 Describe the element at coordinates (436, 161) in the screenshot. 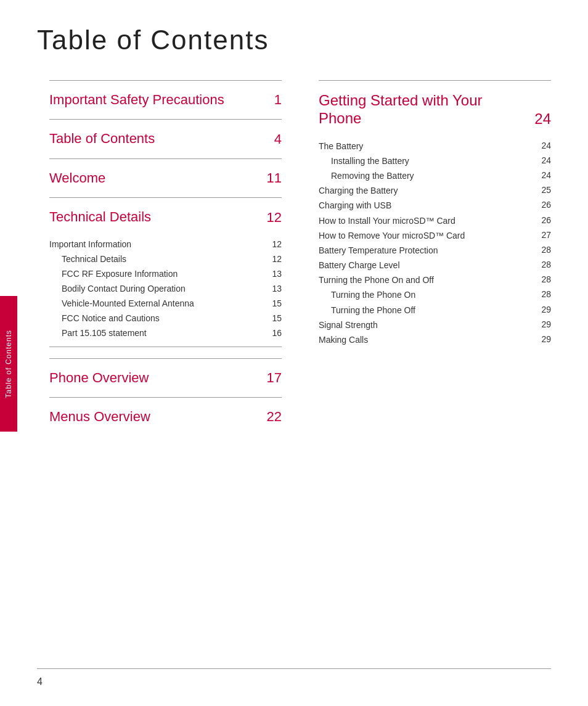

I see `right-item-title-1: Installing the Battery` at that location.